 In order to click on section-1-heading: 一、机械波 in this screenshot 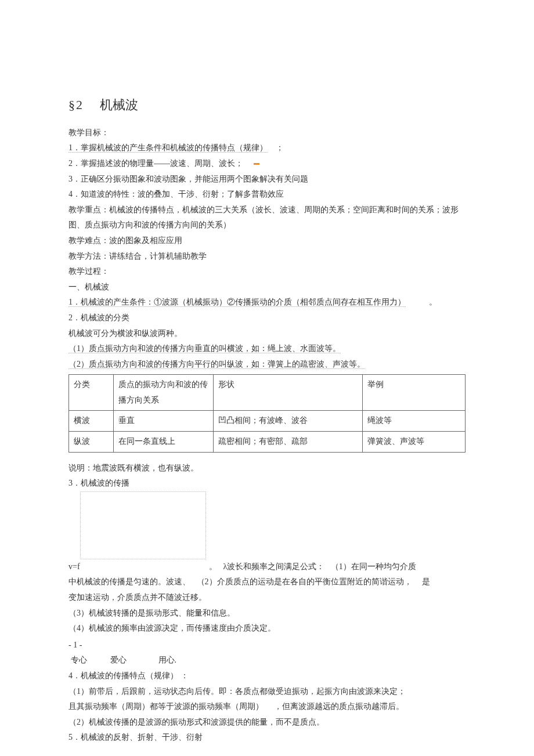, I will do `click(267, 288)`.